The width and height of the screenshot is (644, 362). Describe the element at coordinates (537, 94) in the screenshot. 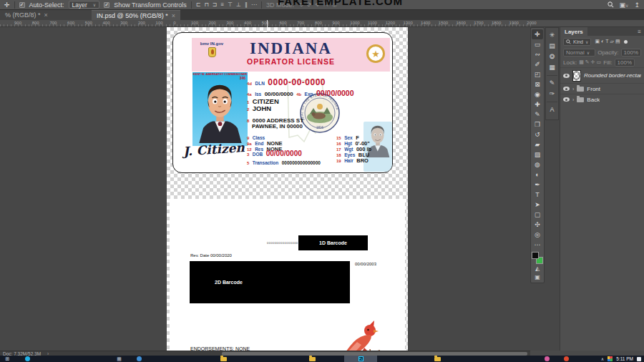

I see `eyedropper-tool: ◉` at that location.